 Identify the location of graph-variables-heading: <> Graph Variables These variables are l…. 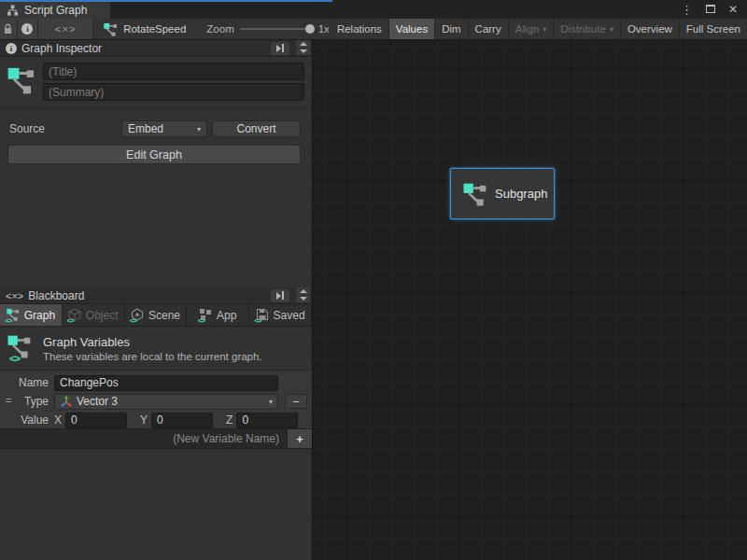
(156, 348).